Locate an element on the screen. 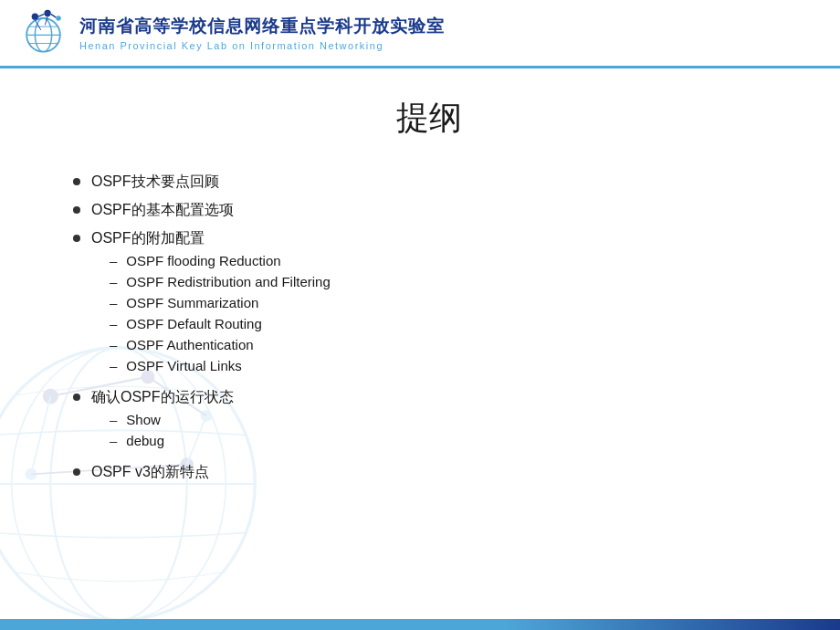 The width and height of the screenshot is (840, 630). sub-list-item: – debug is located at coordinates (163, 440).